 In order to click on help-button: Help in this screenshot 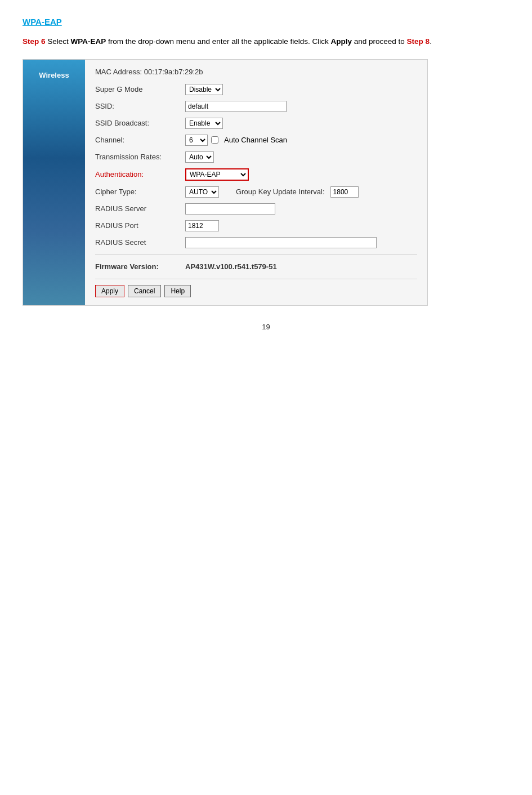, I will do `click(178, 291)`.